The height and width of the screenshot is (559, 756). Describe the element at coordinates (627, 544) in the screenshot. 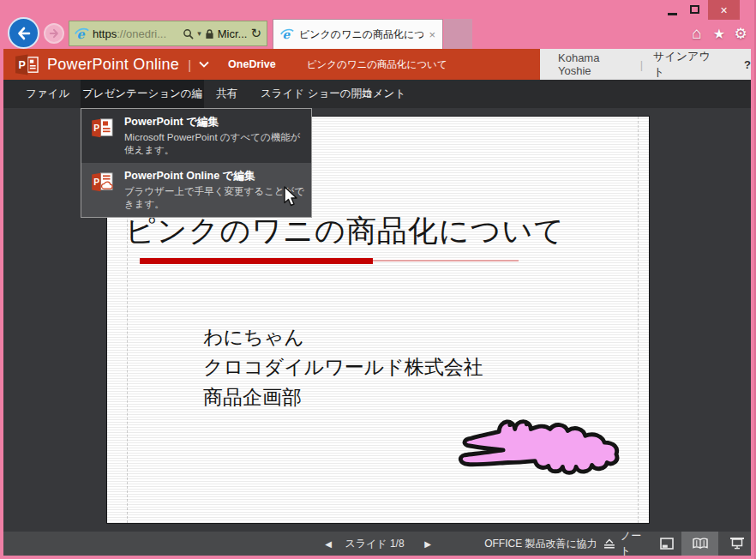

I see `notes-toggle-button: ノート` at that location.